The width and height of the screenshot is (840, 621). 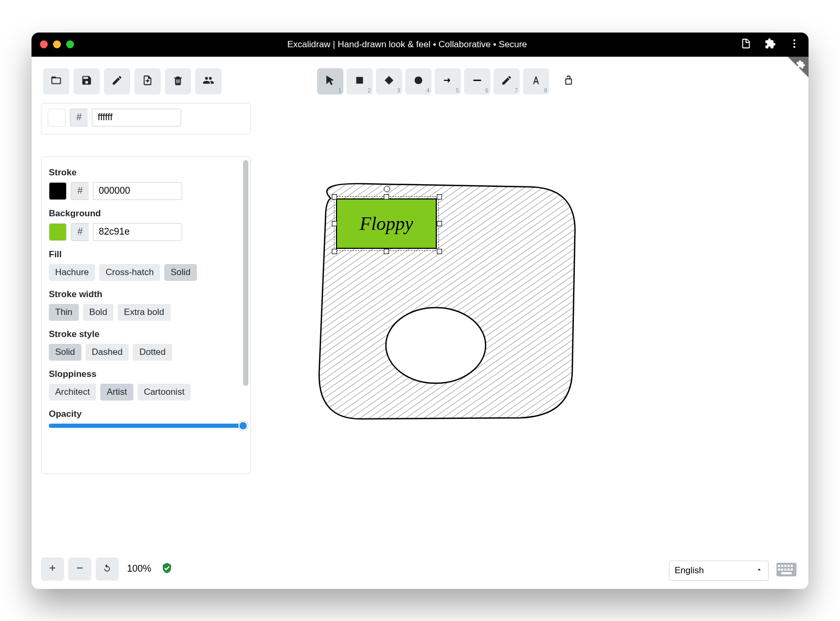 What do you see at coordinates (719, 571) in the screenshot?
I see `language-select: English` at bounding box center [719, 571].